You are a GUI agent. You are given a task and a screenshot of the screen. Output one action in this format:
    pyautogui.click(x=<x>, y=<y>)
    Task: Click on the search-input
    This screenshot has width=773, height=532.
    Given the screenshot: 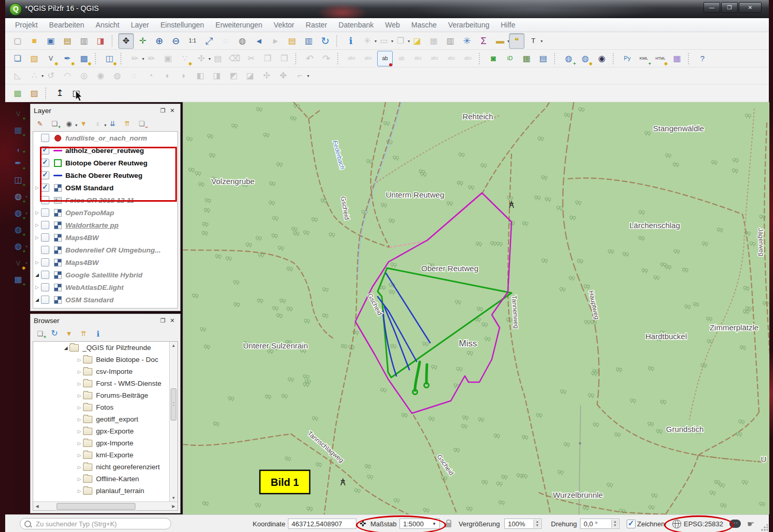 What is the action you would take?
    pyautogui.click(x=101, y=524)
    